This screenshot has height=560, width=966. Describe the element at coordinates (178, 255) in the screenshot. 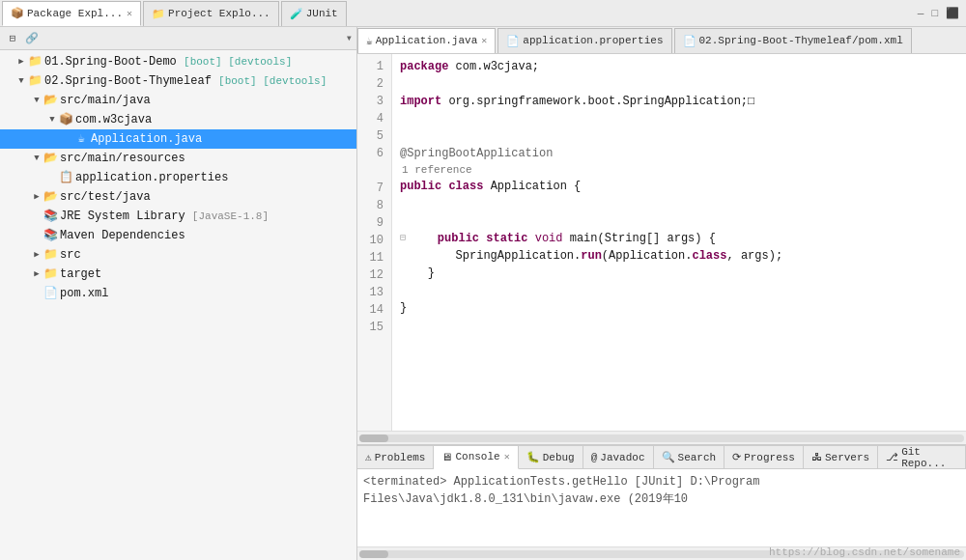

I see `tree-item-src: ▶ 📁 src` at that location.